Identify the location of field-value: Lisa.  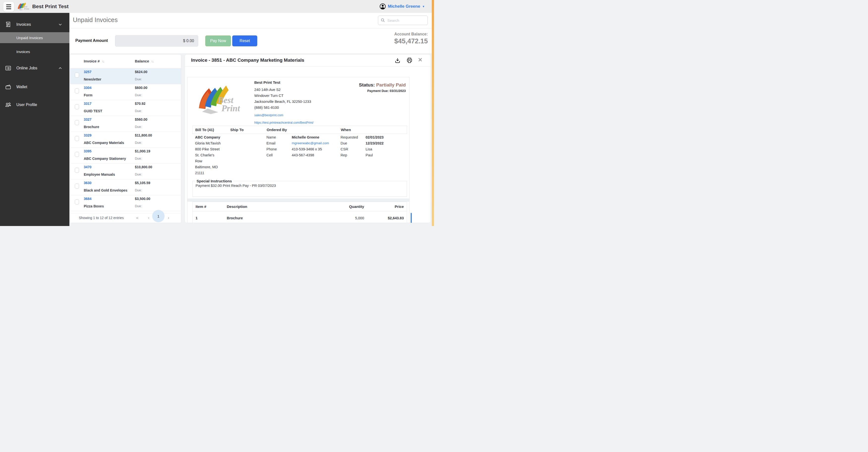
(375, 149).